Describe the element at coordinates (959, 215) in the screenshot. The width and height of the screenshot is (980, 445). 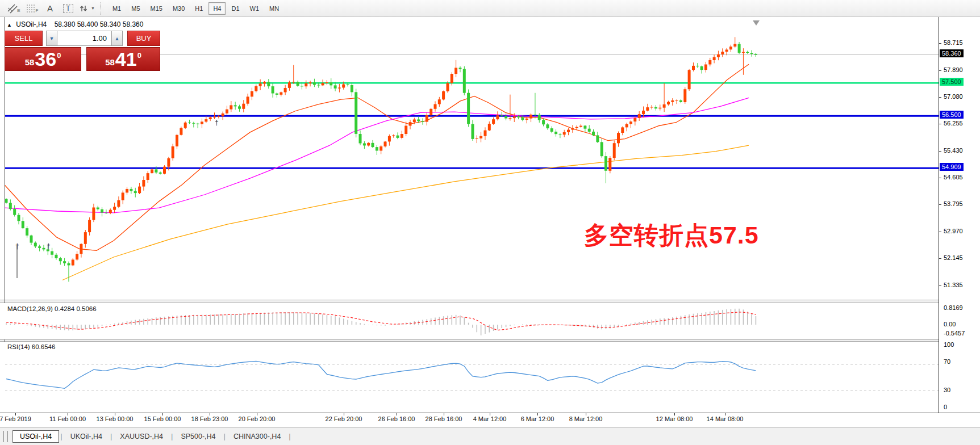
I see `price-axis: 58.71557.89057.08056.25555.43054.60553.7…` at that location.